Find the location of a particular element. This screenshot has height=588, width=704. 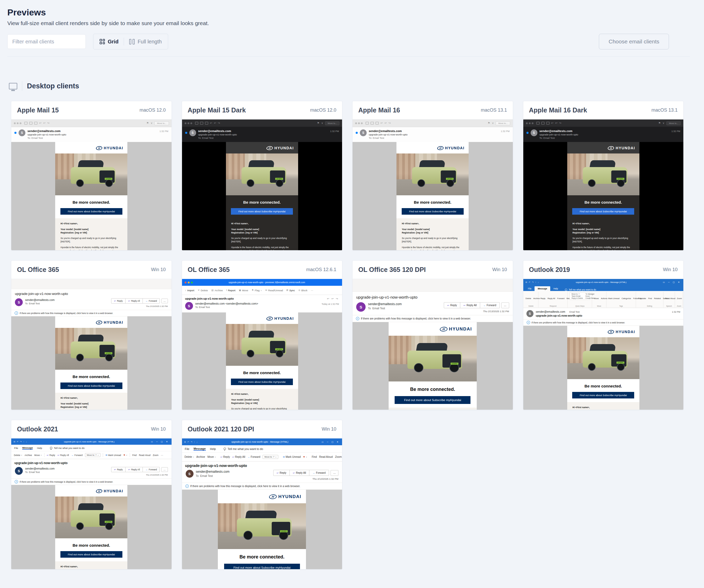

client-card-header: Outlook 2019 Win 10 is located at coordinates (603, 270).